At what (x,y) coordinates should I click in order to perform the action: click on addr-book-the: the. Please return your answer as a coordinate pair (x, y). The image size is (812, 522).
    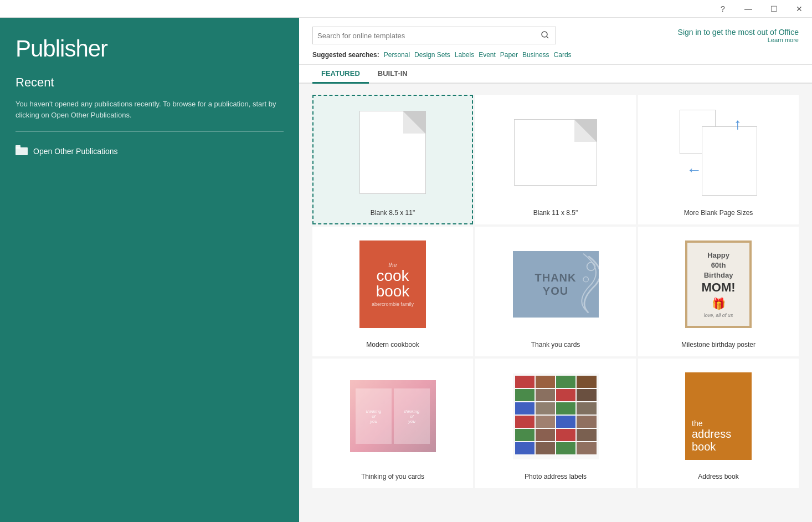
    Looking at the image, I should click on (697, 423).